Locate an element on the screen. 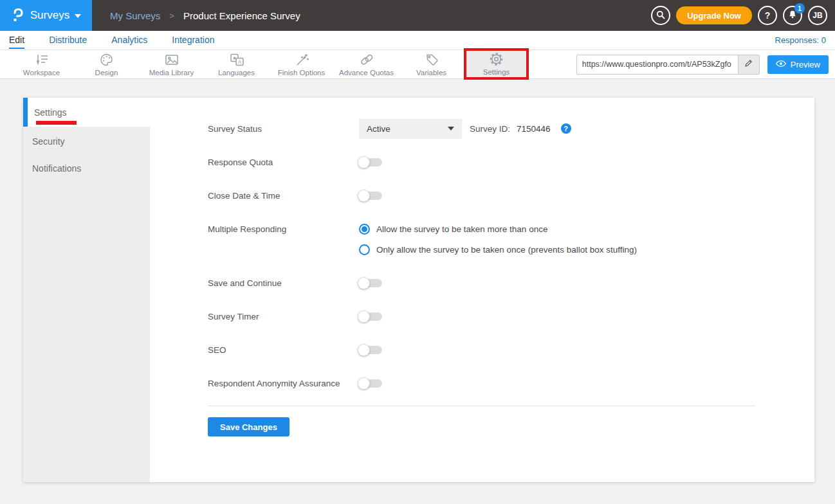 The image size is (835, 504). save-changes-button: Save Changes is located at coordinates (248, 427).